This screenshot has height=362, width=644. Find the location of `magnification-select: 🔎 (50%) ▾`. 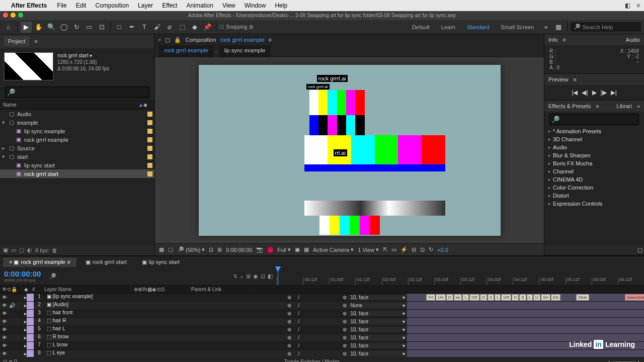

magnification-select: 🔎 (50%) ▾ is located at coordinates (191, 249).